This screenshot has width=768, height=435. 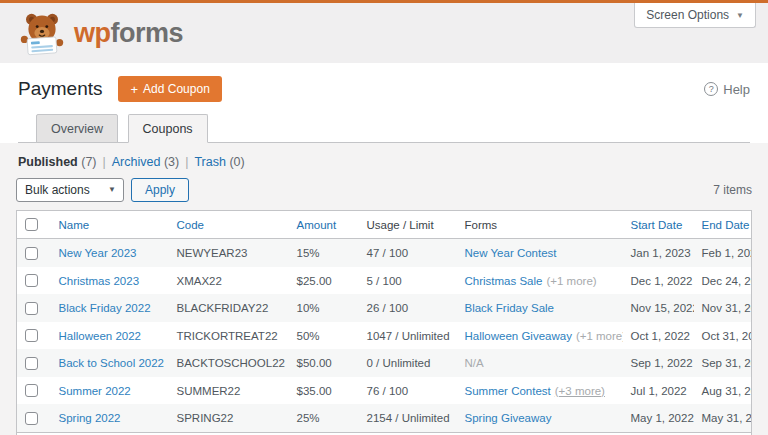 I want to click on coupon-start-date-cell: Nov 15, 2022, so click(x=658, y=308).